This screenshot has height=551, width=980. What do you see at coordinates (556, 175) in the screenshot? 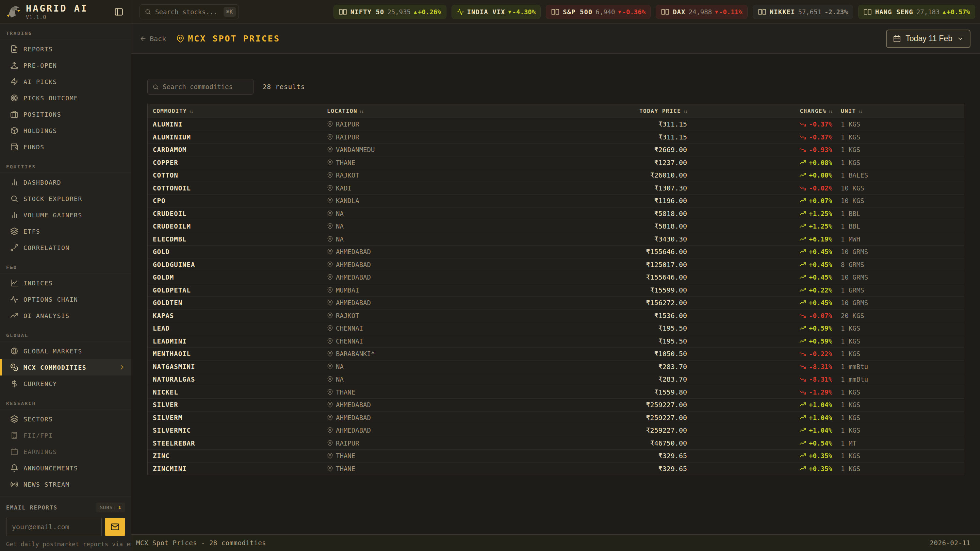
I see `table-row: COTTON RAJKOT ₹26010.00 +0.00% 1 BALES` at bounding box center [556, 175].